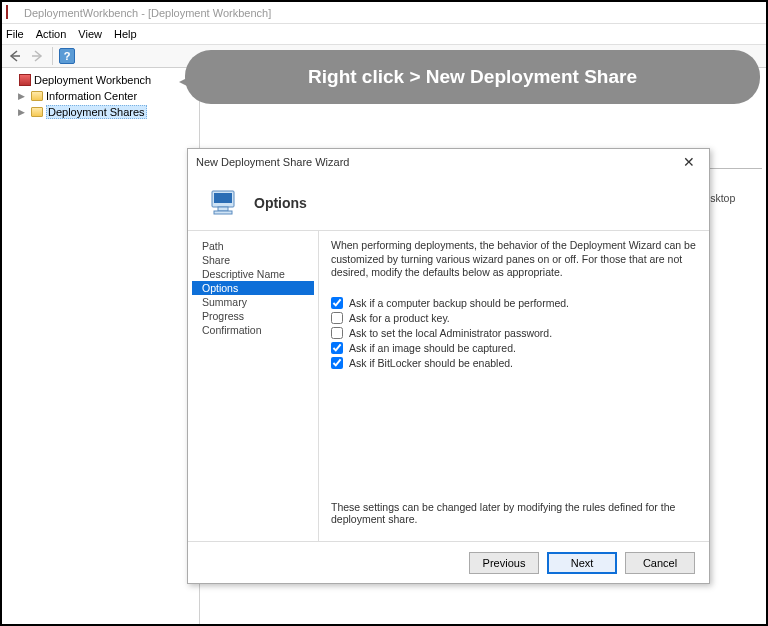 This screenshot has height=626, width=768. Describe the element at coordinates (514, 348) in the screenshot. I see `option-check-3: Ask if an image should be captured.` at that location.